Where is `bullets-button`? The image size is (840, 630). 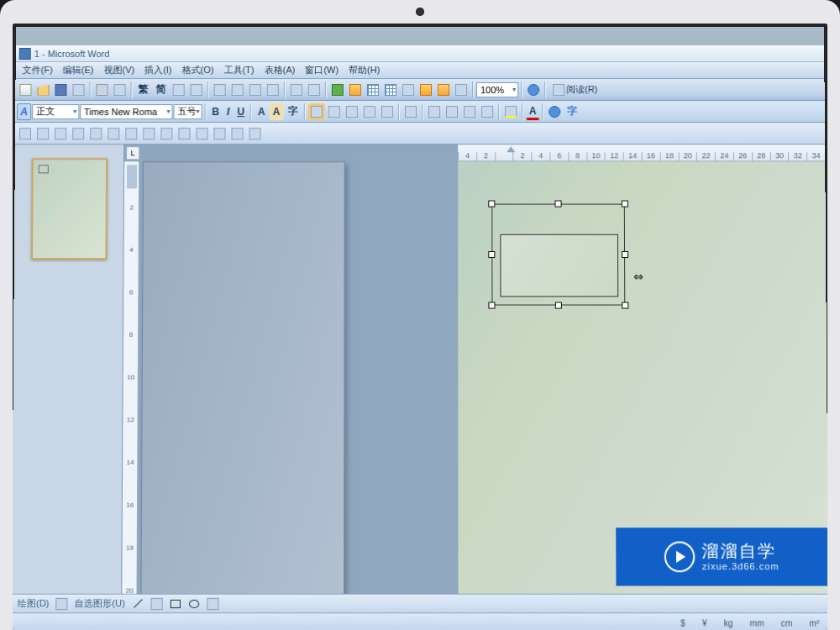 bullets-button is located at coordinates (452, 112).